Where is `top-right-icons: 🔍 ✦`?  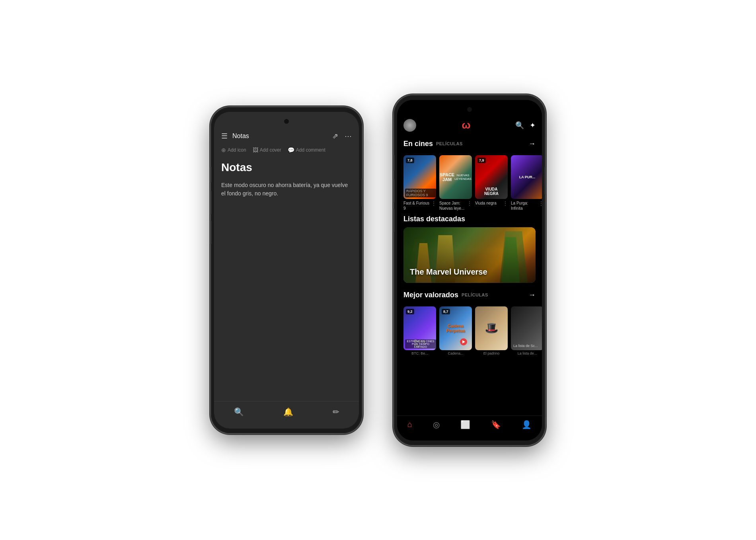 top-right-icons: 🔍 ✦ is located at coordinates (525, 125).